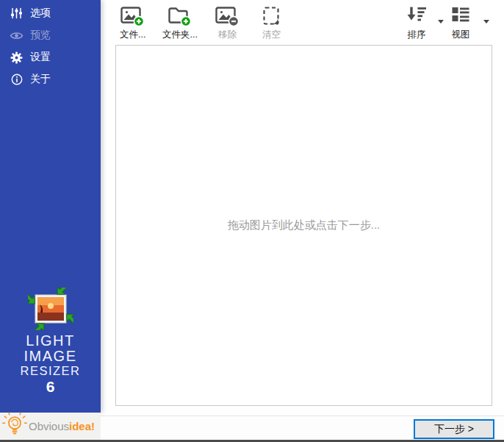 The width and height of the screenshot is (504, 442). What do you see at coordinates (51, 310) in the screenshot?
I see `app-logo-image` at bounding box center [51, 310].